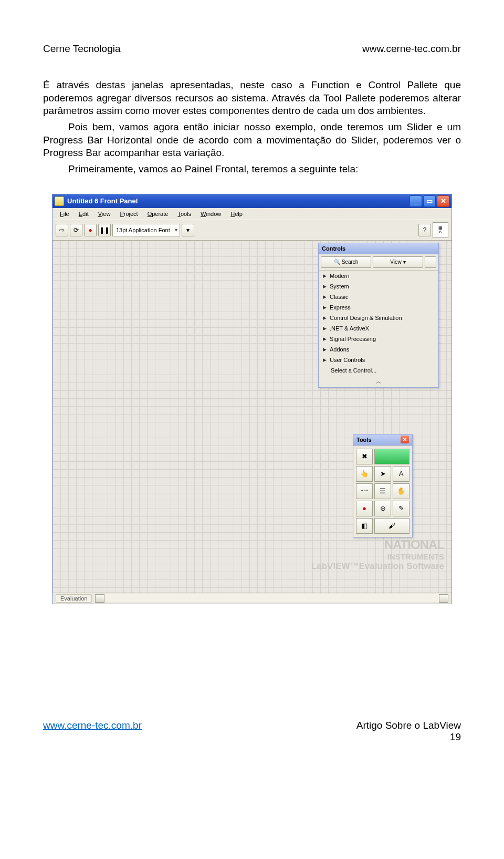 Image resolution: width=504 pixels, height=859 pixels. Describe the element at coordinates (379, 381) in the screenshot. I see `palette-collapse-icon: ︽` at that location.